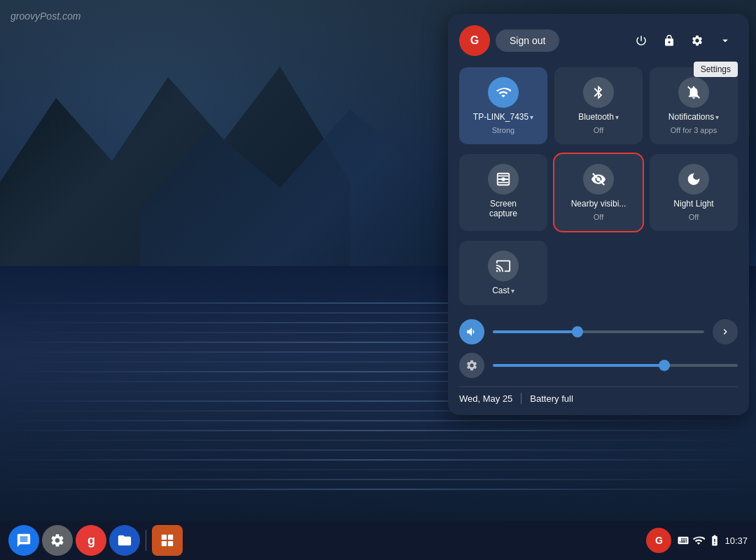 The width and height of the screenshot is (756, 560). What do you see at coordinates (503, 92) in the screenshot?
I see `wifi-icon` at bounding box center [503, 92].